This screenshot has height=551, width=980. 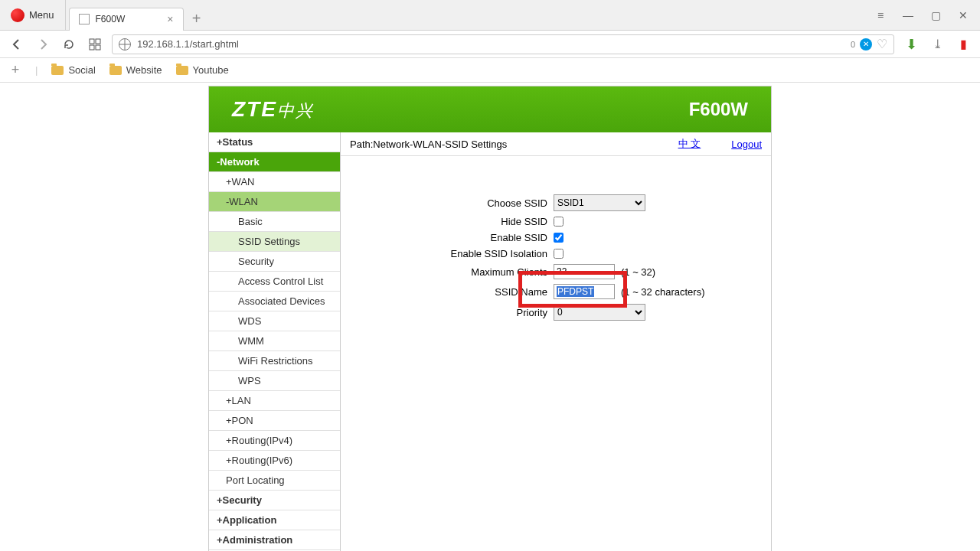 I want to click on zte-logo: ZTE中兴, so click(x=273, y=110).